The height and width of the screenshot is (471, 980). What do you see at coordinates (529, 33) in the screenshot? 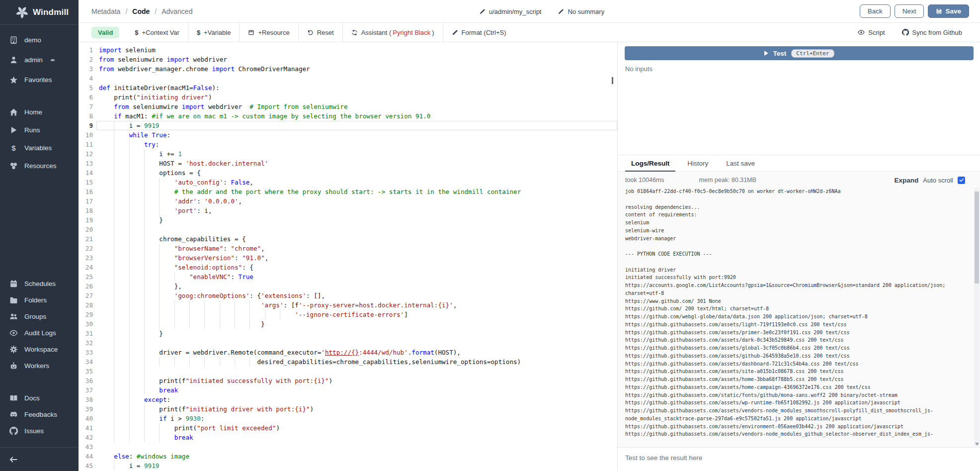
I see `editor-toolbar: Valid $+Context Var$+Variable+ResourceRe…` at bounding box center [529, 33].